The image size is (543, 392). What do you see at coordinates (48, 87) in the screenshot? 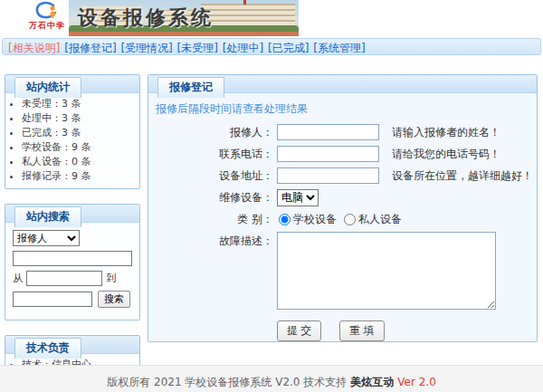
I see `stats-panel-title: 站内统计` at bounding box center [48, 87].